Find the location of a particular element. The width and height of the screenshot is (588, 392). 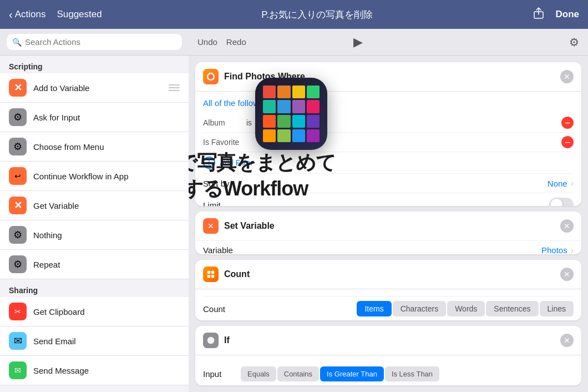

cond-contains: Contains is located at coordinates (298, 374).